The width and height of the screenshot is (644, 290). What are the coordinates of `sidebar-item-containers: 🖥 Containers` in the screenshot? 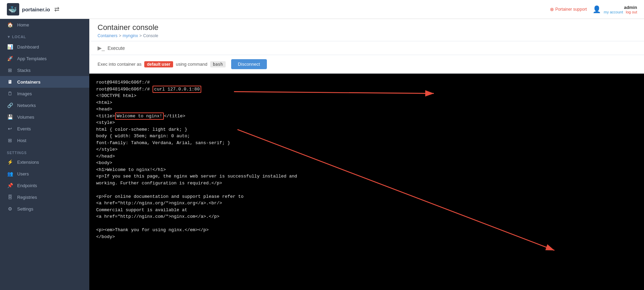 It's located at (45, 82).